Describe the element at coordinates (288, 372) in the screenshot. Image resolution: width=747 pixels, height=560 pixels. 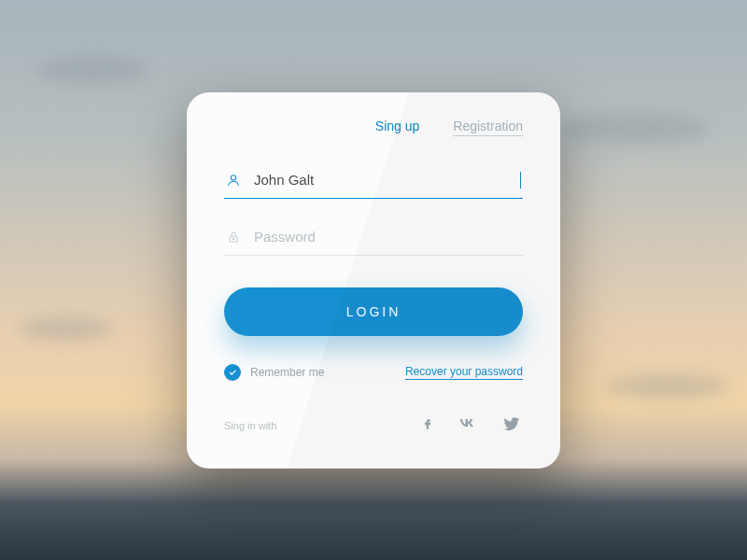
I see `remember-label: Remember me` at that location.